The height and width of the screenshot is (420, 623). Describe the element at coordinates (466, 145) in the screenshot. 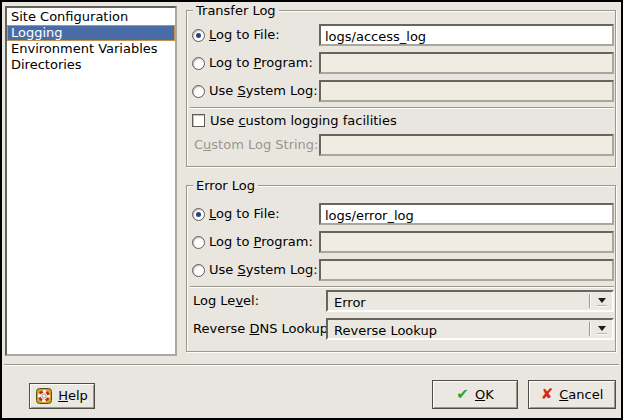

I see `custom-log-string-input` at that location.